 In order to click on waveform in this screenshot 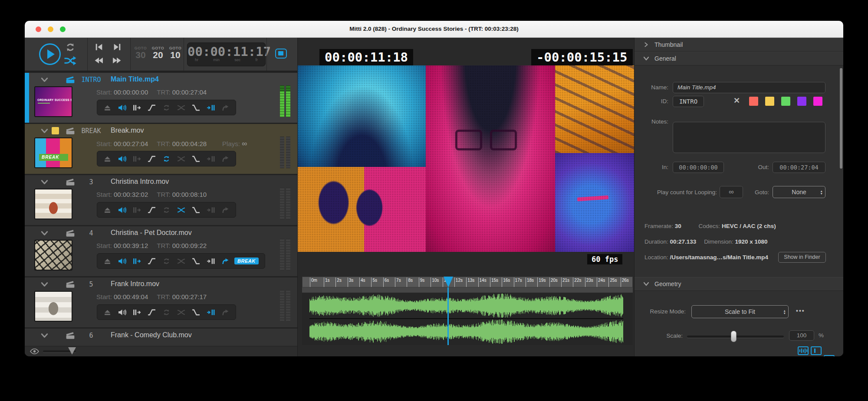, I will do `click(466, 319)`.